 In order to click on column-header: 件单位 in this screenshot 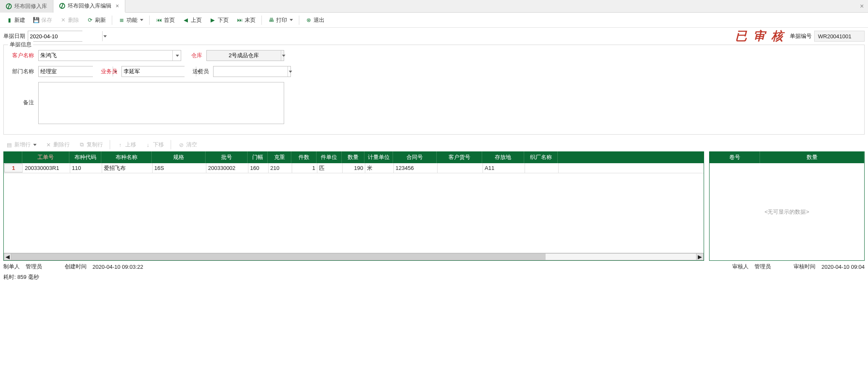, I will do `click(329, 157)`.